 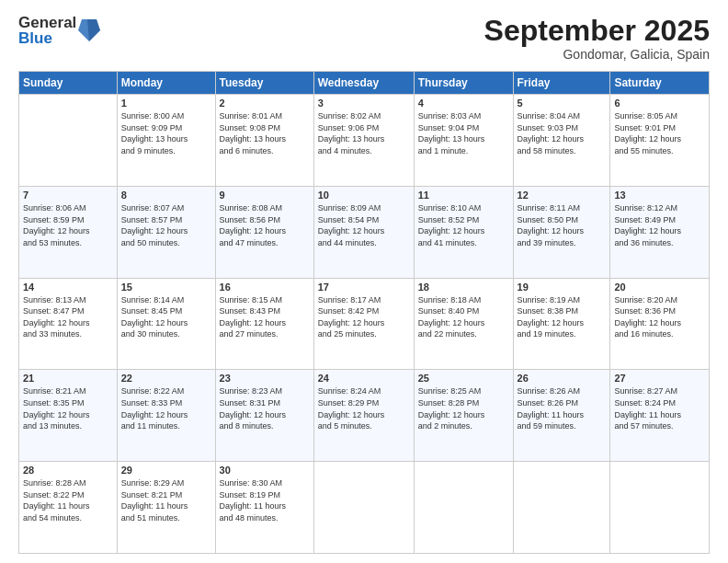 I want to click on day-content: Sunrise: 8:05 AM Sunset: 9:01 PM Dayligh…, so click(x=660, y=133).